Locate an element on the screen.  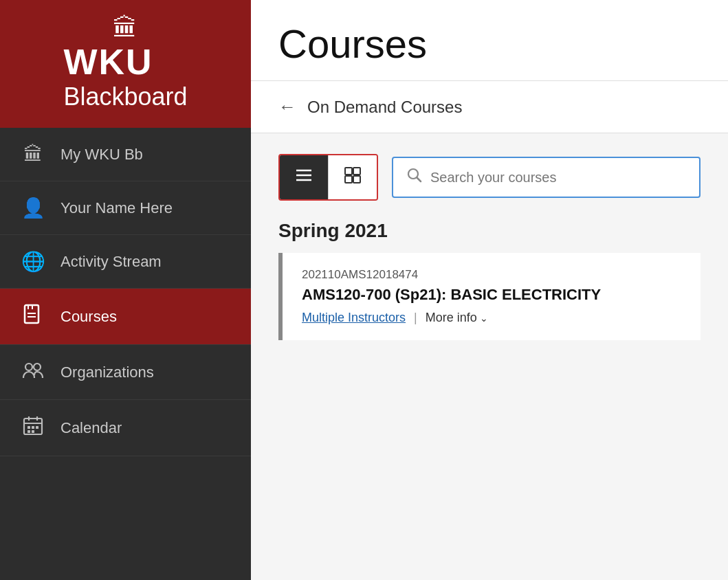
instructors-link: Multiple Instructors is located at coordinates (353, 317).